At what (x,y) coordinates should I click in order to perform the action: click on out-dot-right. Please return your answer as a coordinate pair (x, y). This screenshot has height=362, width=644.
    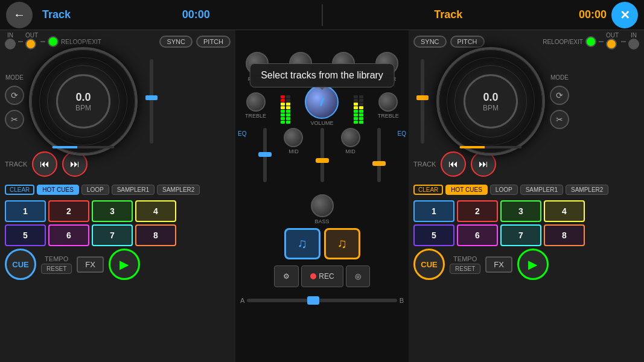
    Looking at the image, I should click on (611, 44).